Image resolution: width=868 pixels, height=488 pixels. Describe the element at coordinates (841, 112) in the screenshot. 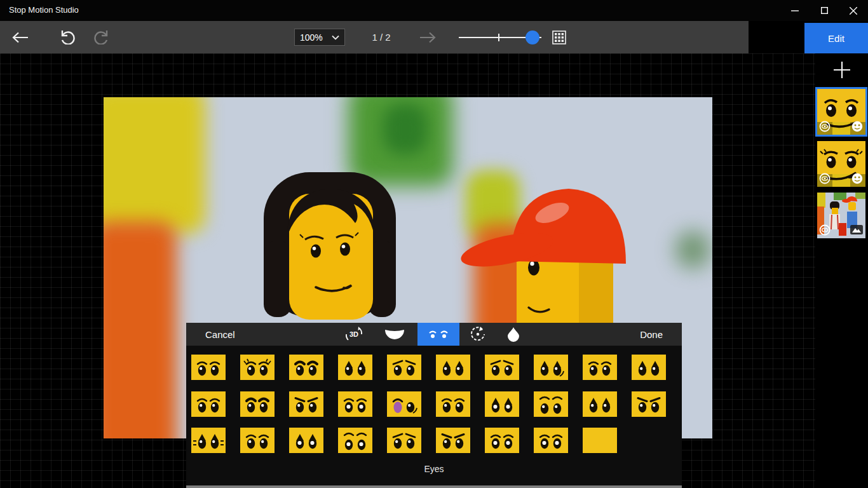

I see `male-face-thumb-image` at that location.